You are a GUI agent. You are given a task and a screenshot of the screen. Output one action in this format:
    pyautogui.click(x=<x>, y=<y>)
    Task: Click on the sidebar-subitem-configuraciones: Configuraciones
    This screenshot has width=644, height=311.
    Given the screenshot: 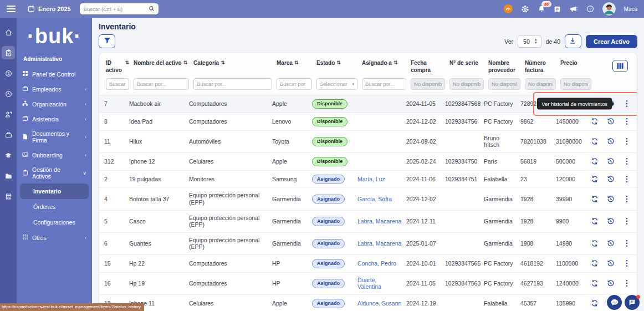 What is the action you would take?
    pyautogui.click(x=54, y=222)
    